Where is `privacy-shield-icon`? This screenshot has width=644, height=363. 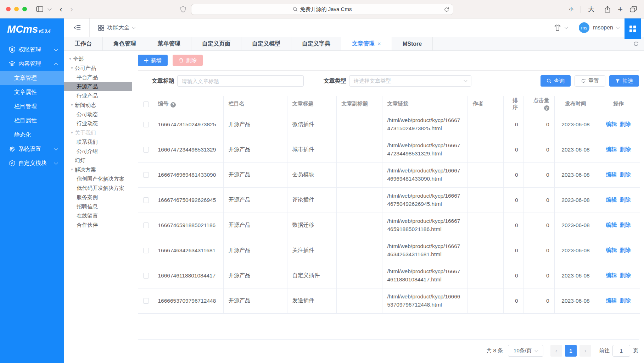
privacy-shield-icon is located at coordinates (183, 9).